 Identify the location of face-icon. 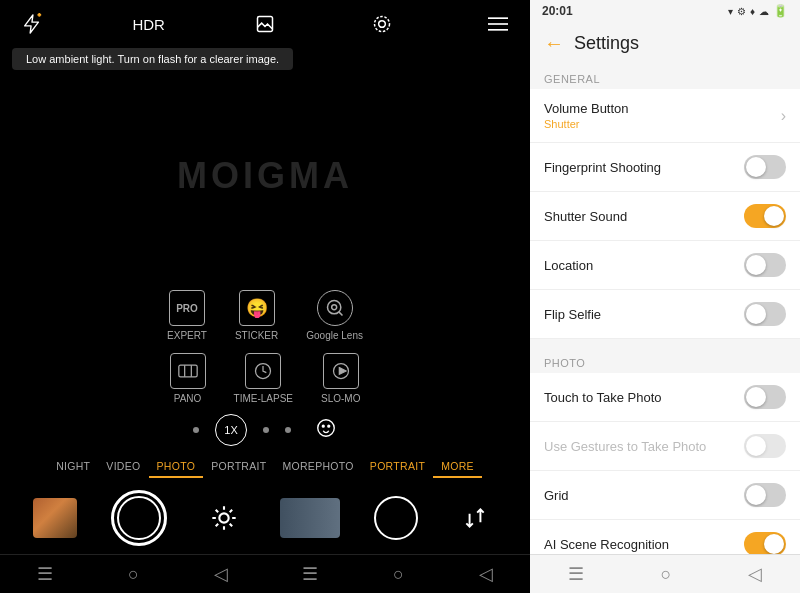
(326, 430).